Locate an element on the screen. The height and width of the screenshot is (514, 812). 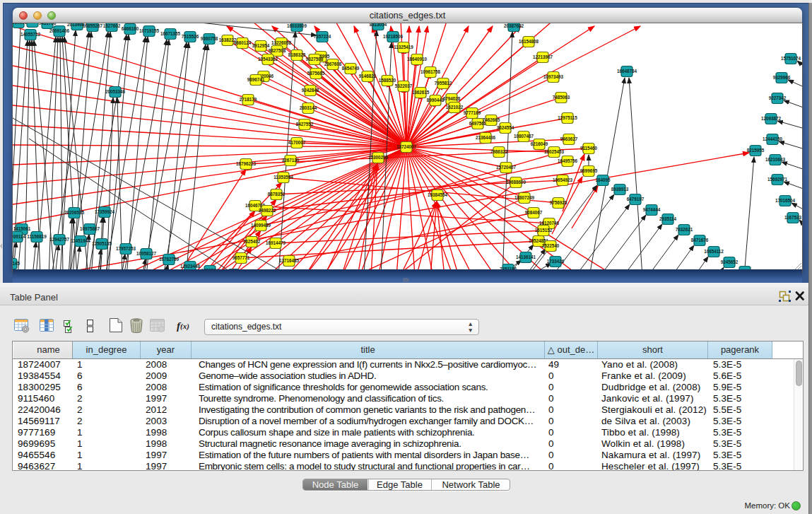
svg-text: 18807249 is located at coordinates (524, 198).